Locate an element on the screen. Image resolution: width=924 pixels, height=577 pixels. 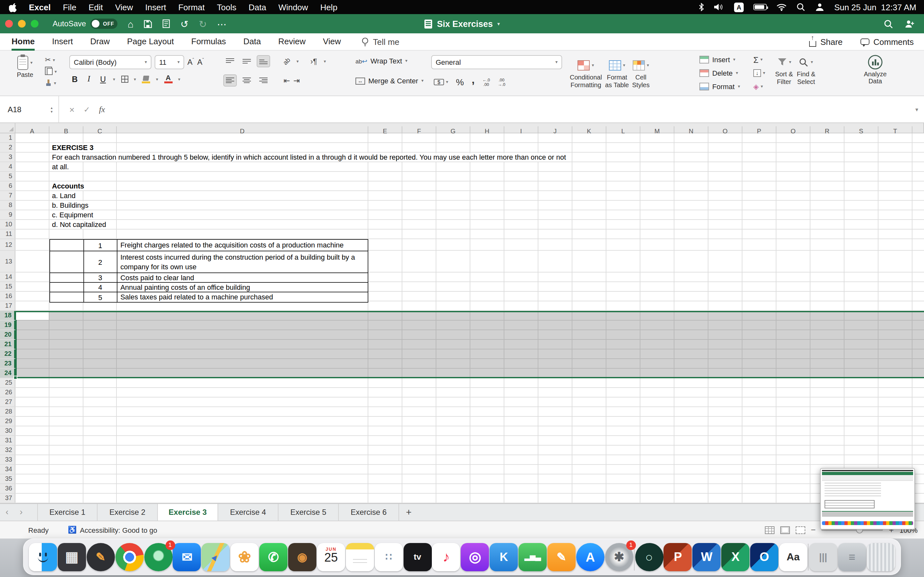
menu-format: Format is located at coordinates (192, 7).